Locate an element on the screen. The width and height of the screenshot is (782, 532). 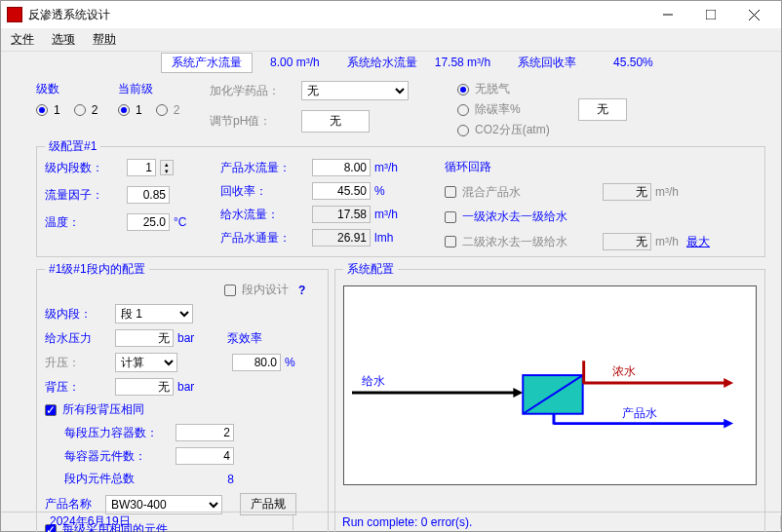
help-icon: ? is located at coordinates (302, 290).